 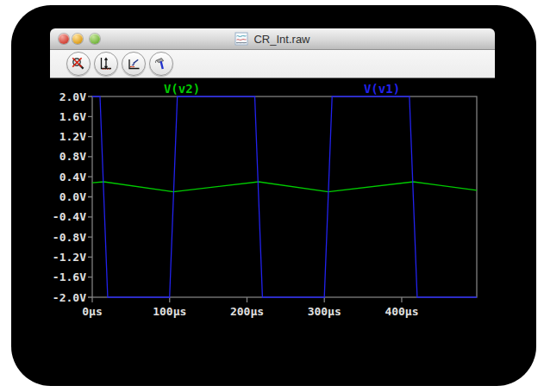 I want to click on window-title: CR_Int.raw, so click(x=281, y=40).